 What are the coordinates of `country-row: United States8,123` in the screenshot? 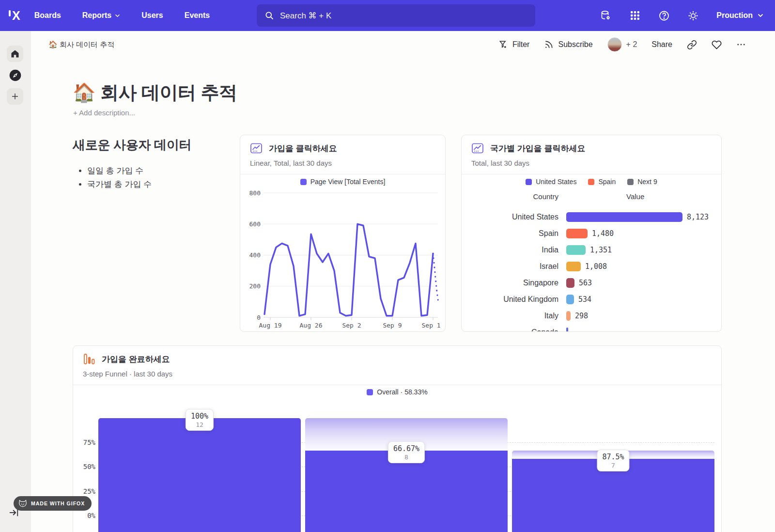 It's located at (591, 217).